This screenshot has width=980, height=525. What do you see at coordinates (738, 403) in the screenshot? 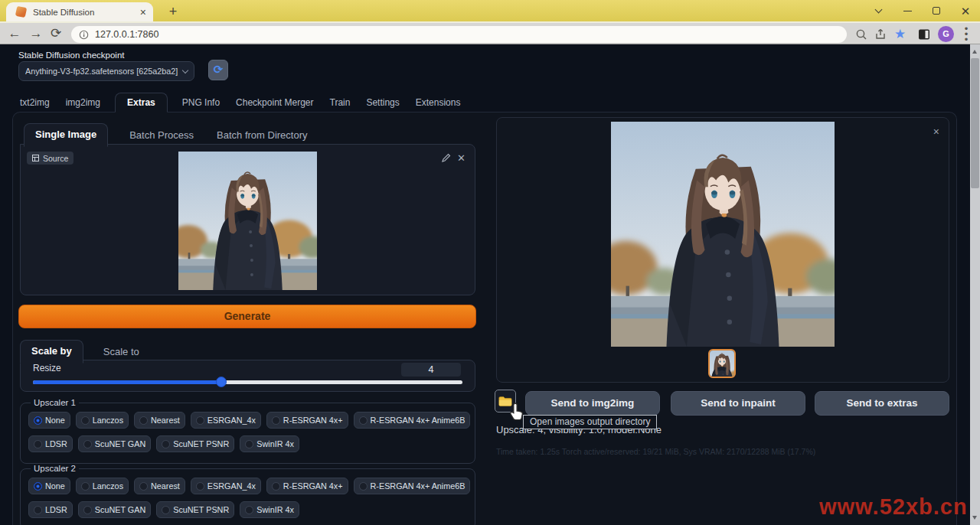
I see `send-to-inpaint-button: Send to inpaint` at bounding box center [738, 403].